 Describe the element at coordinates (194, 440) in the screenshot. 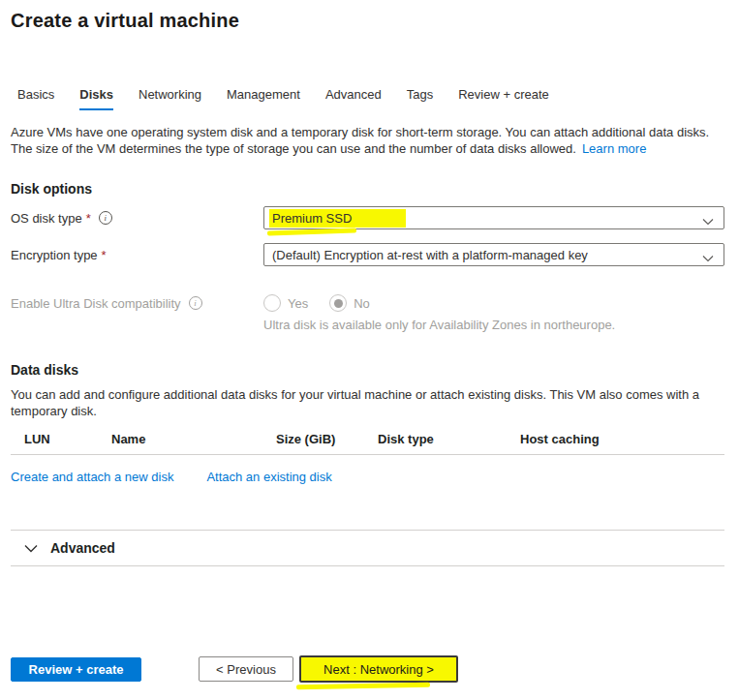

I see `column-name: Name` at that location.